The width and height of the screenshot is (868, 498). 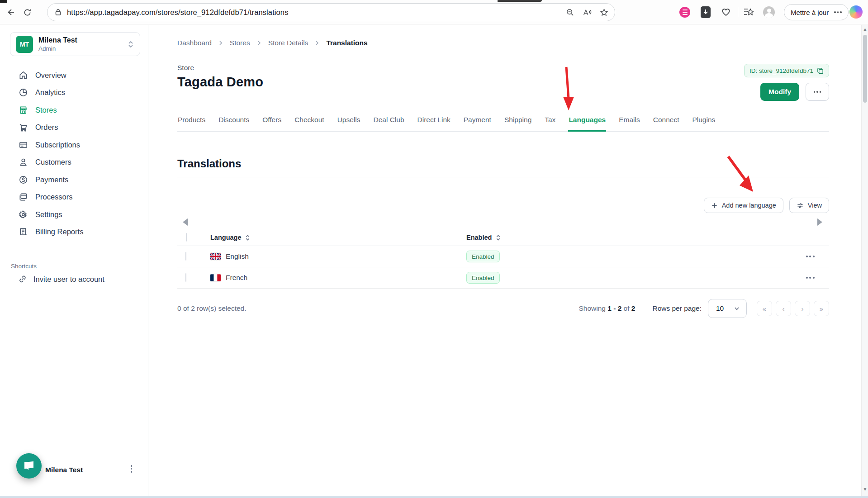 What do you see at coordinates (46, 110) in the screenshot?
I see `sidebar-item-label: Stores` at bounding box center [46, 110].